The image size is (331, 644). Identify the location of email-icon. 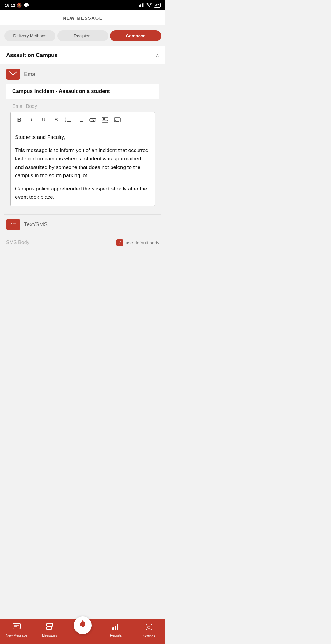
(13, 74).